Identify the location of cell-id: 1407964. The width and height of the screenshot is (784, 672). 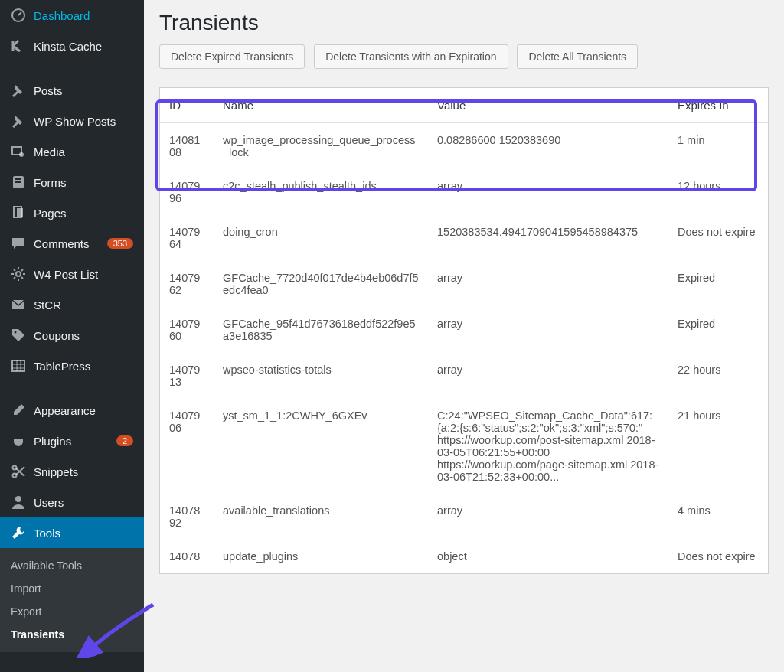
(187, 238).